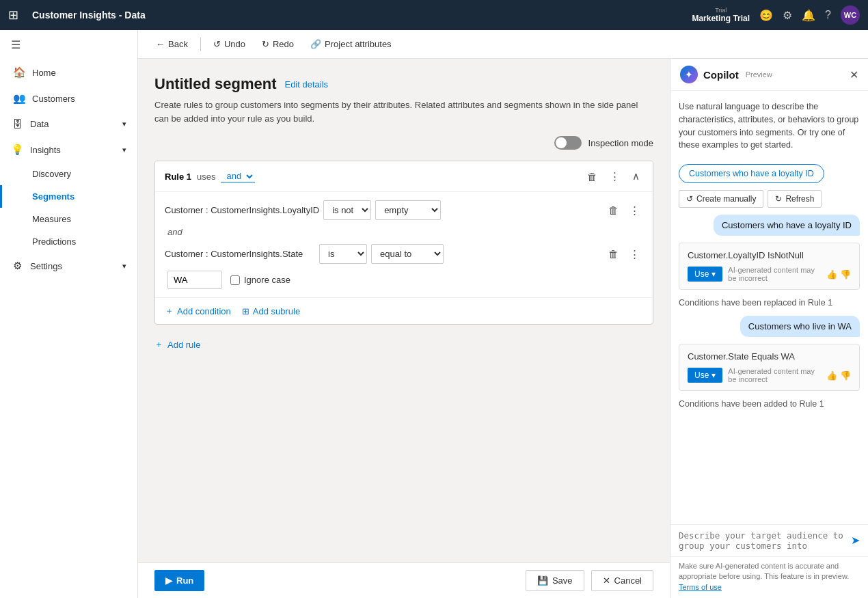 The width and height of the screenshot is (868, 598). What do you see at coordinates (592, 176) in the screenshot?
I see `rule-delete-button: 🗑` at bounding box center [592, 176].